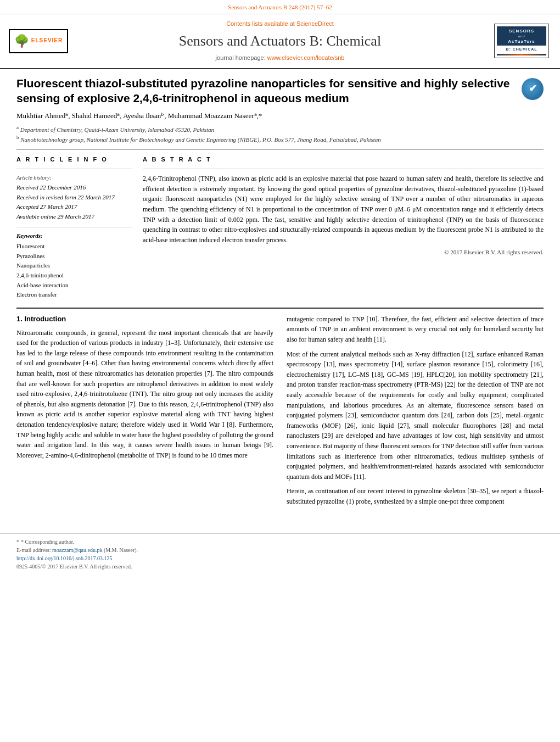  What do you see at coordinates (74, 247) in the screenshot?
I see `keyword-1: Fluorescent` at bounding box center [74, 247].